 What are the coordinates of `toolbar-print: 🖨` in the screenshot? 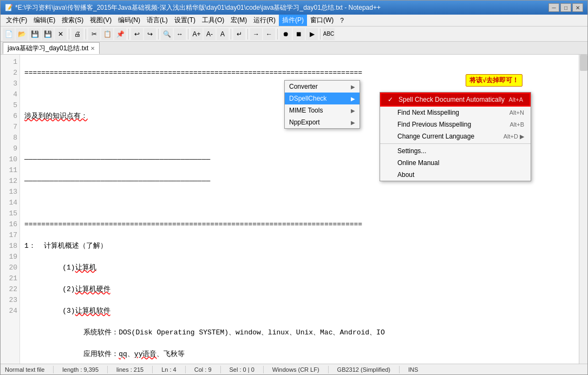 It's located at (77, 34).